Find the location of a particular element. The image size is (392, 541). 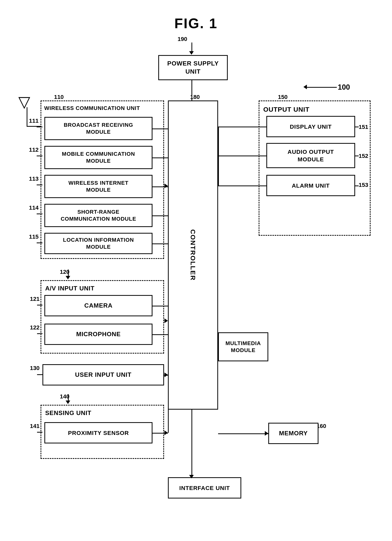

camera-box: CAMERA is located at coordinates (98, 306).